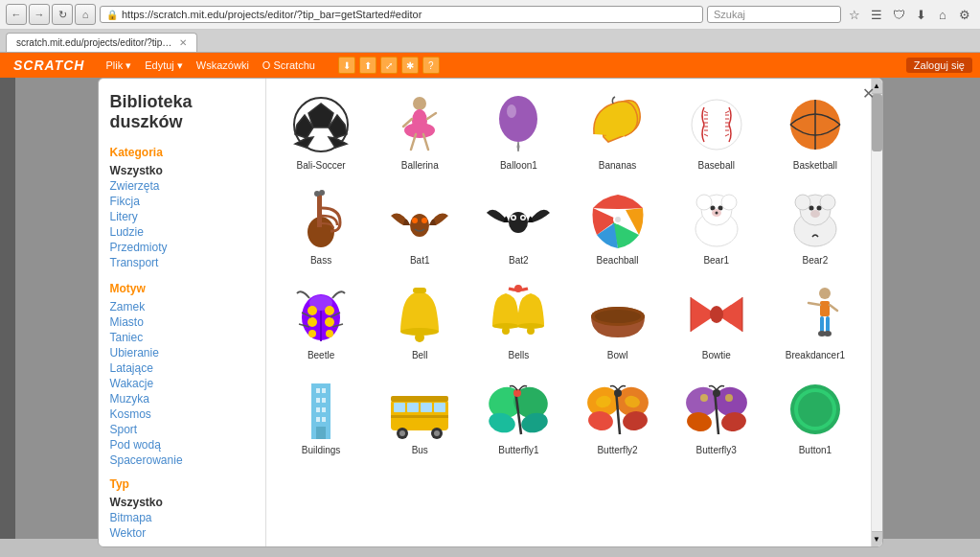  What do you see at coordinates (774, 14) in the screenshot?
I see `search-bar: Szukaj` at bounding box center [774, 14].